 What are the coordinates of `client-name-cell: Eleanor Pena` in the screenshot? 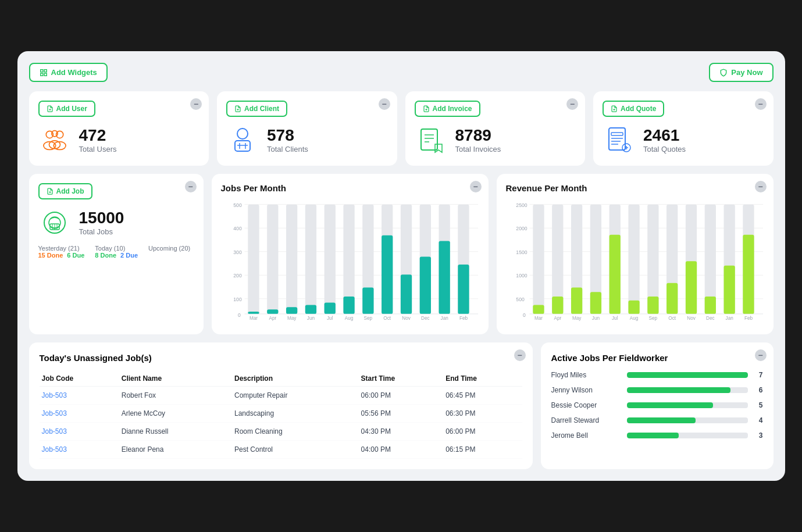 It's located at (176, 449).